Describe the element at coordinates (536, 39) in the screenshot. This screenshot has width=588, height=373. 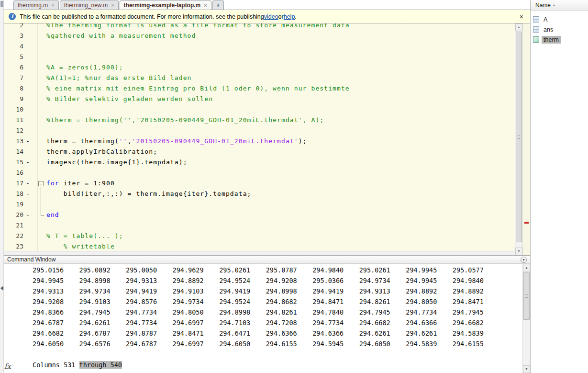
I see `object-icon` at that location.